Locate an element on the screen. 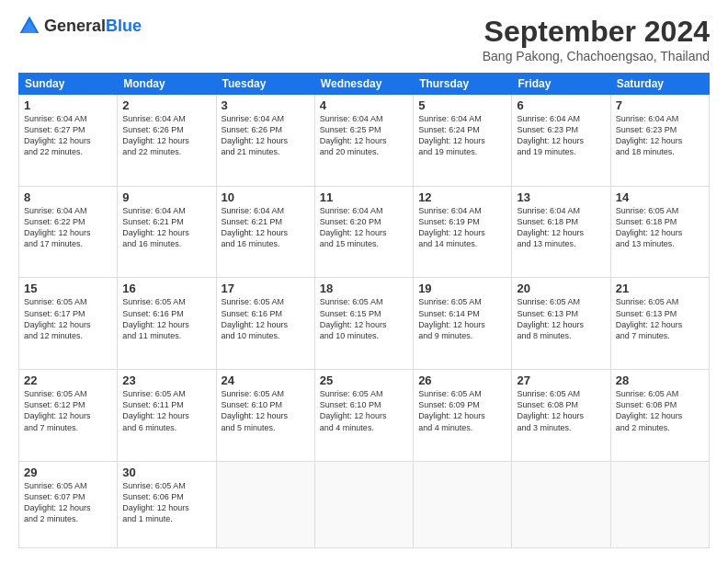 This screenshot has width=728, height=563. day-number: 30 is located at coordinates (166, 473).